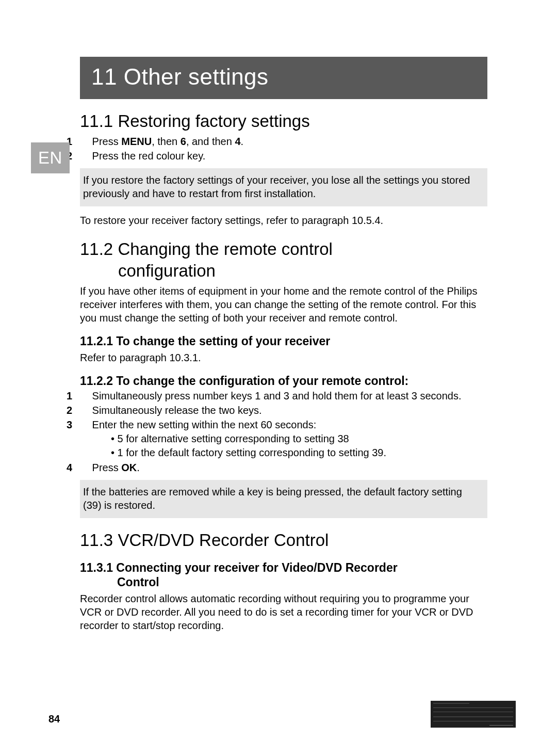 This screenshot has height=756, width=557. Describe the element at coordinates (167, 270) in the screenshot. I see `heading-line: configuration` at that location.